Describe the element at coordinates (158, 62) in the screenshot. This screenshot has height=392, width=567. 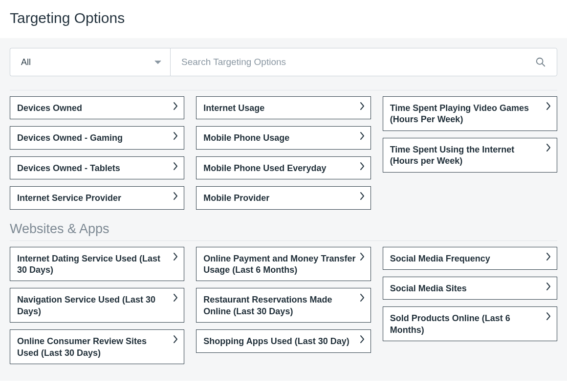
I see `chevron-down-icon` at that location.